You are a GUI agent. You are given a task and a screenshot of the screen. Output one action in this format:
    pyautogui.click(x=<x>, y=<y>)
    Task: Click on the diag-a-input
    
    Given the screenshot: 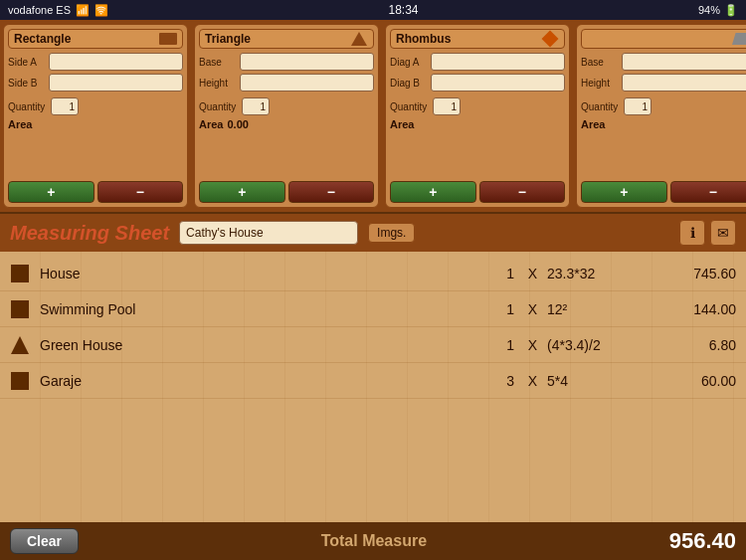 What is the action you would take?
    pyautogui.click(x=497, y=62)
    